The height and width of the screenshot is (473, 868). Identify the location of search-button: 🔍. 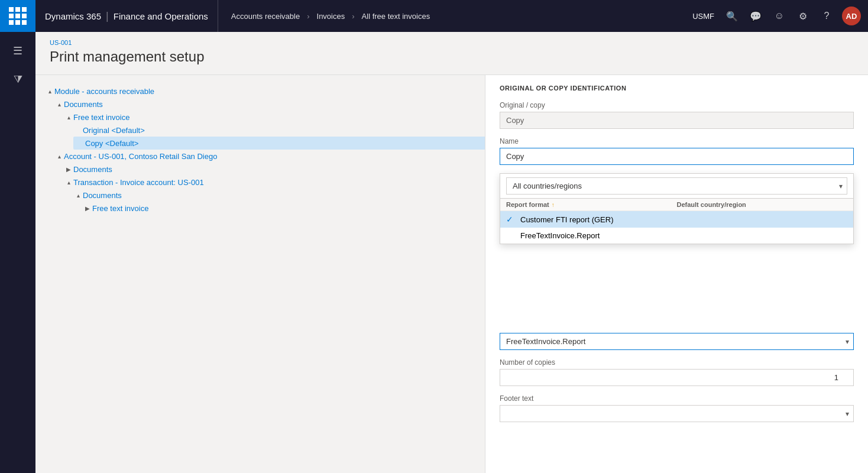
(732, 16).